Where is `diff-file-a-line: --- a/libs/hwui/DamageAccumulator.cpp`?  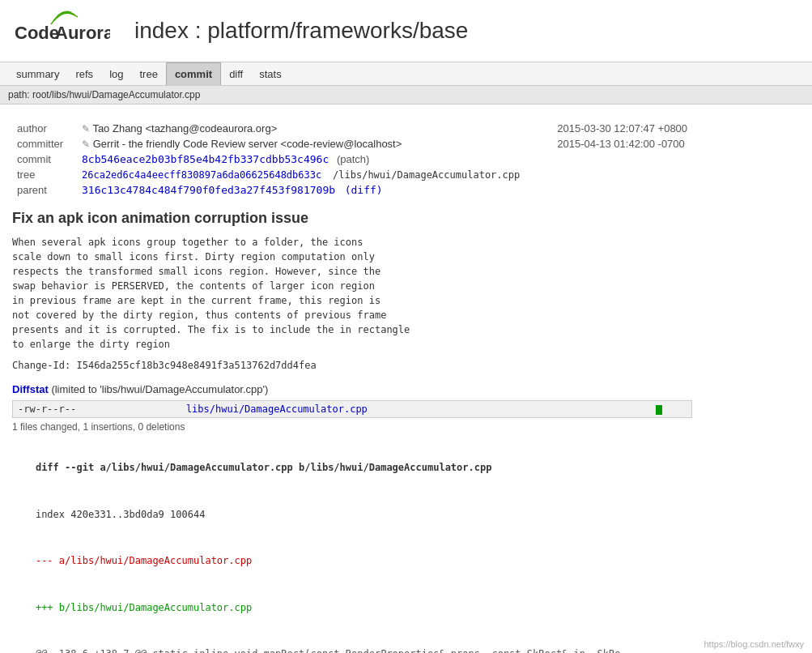 diff-file-a-line: --- a/libs/hwui/DamageAccumulator.cpp is located at coordinates (144, 561).